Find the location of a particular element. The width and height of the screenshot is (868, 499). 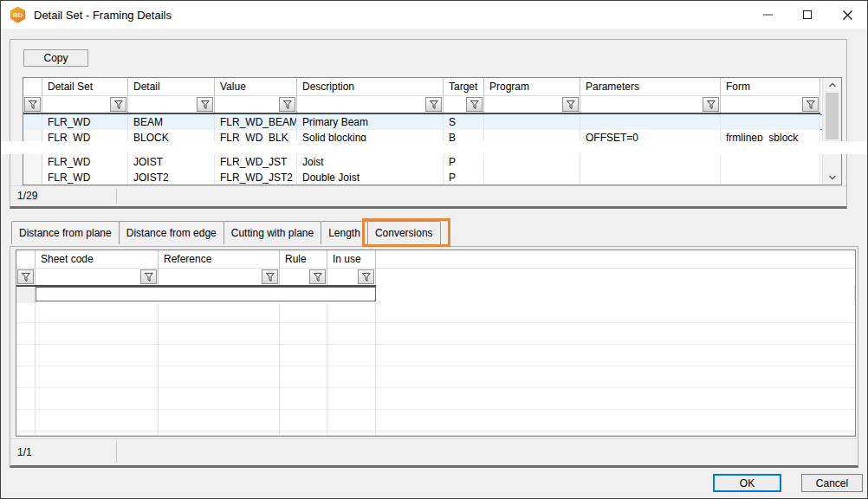

column-header-description: Description is located at coordinates (371, 87).